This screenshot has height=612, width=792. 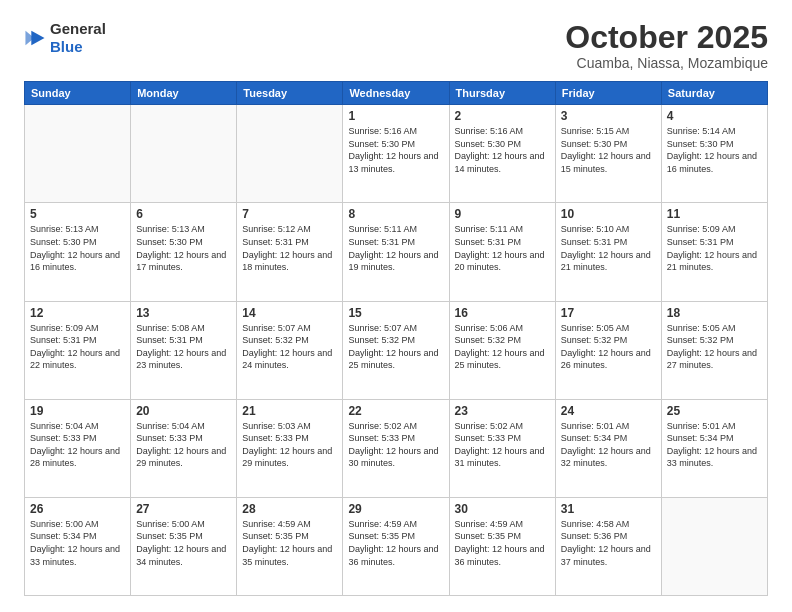 I want to click on logo-icon, so click(x=35, y=38).